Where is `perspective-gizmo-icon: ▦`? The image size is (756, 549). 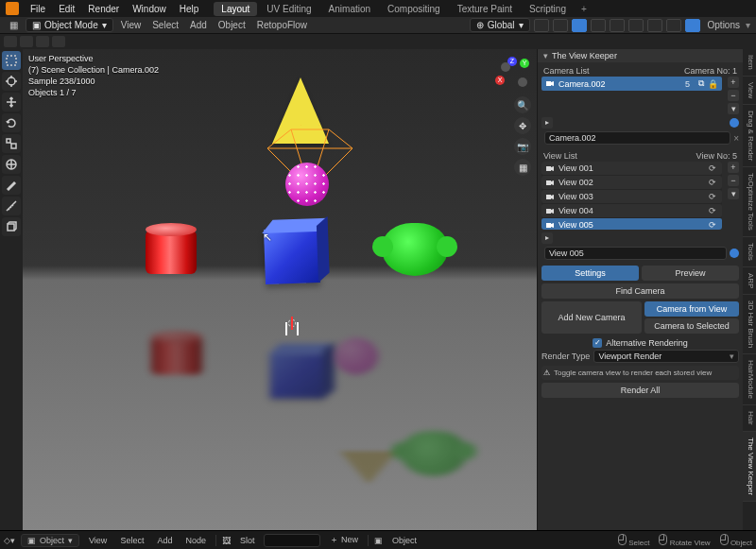 perspective-gizmo-icon: ▦ is located at coordinates (523, 167).